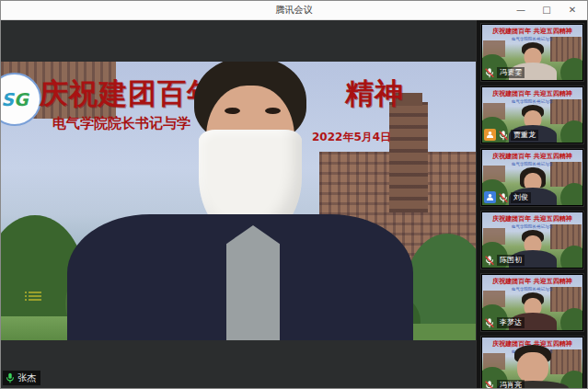 The width and height of the screenshot is (588, 389). What do you see at coordinates (27, 378) in the screenshot?
I see `speaker-name: 张杰` at bounding box center [27, 378].